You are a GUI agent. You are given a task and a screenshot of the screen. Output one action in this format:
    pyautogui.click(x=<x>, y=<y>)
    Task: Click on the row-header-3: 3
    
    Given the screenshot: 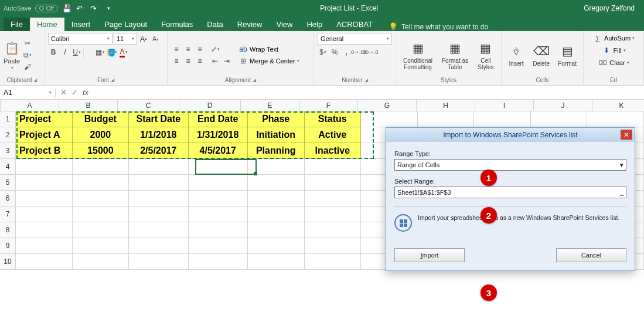 What is the action you would take?
    pyautogui.click(x=8, y=151)
    